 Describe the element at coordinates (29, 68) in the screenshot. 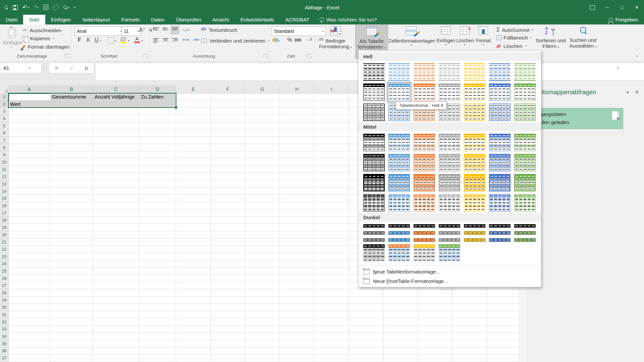

I see `name-box-caret: ▾` at that location.